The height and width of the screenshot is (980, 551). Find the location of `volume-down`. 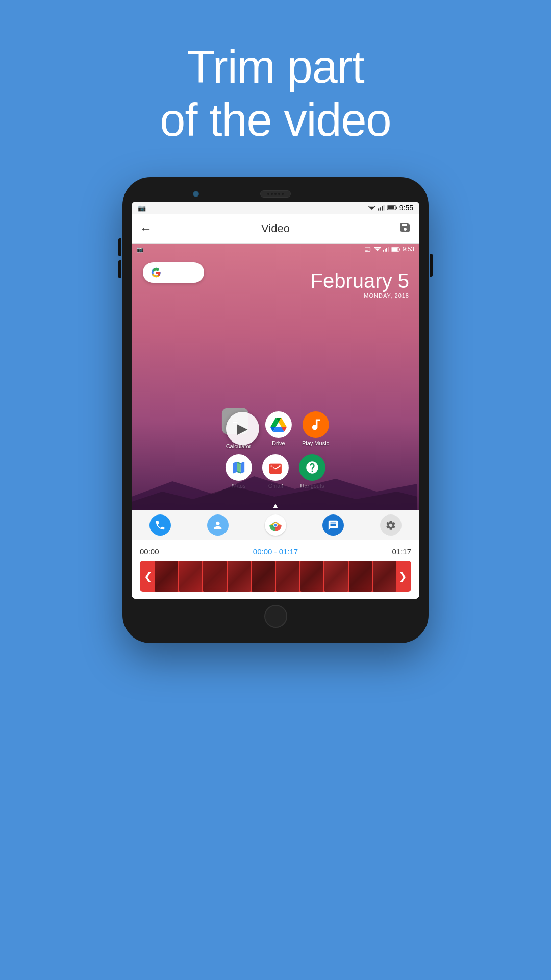

volume-down is located at coordinates (120, 270).